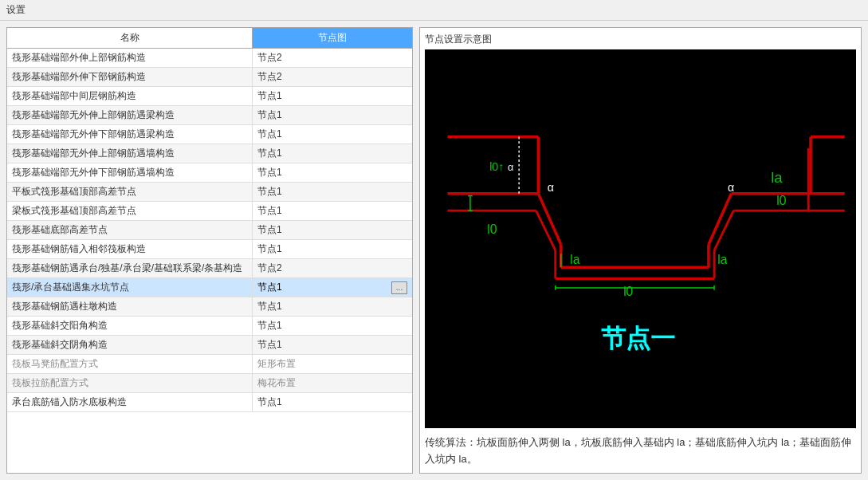 This screenshot has width=868, height=480. I want to click on table-row: 筏形基础端部无外伸上部钢筋遇梁构造节点1, so click(210, 116).